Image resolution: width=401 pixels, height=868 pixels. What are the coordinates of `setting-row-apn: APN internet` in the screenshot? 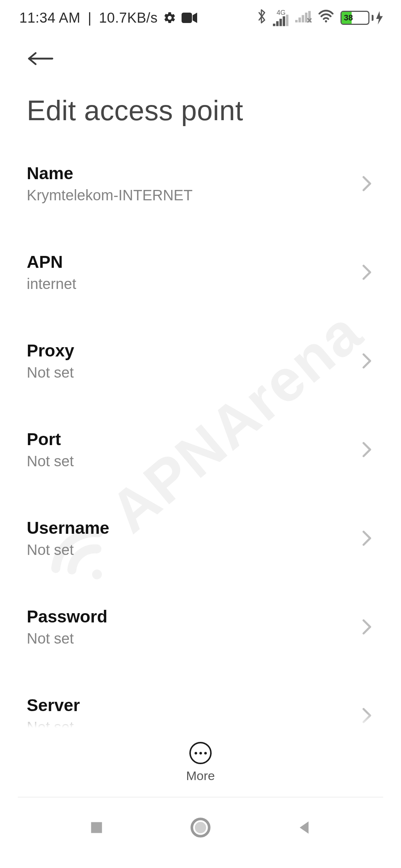 It's located at (200, 272).